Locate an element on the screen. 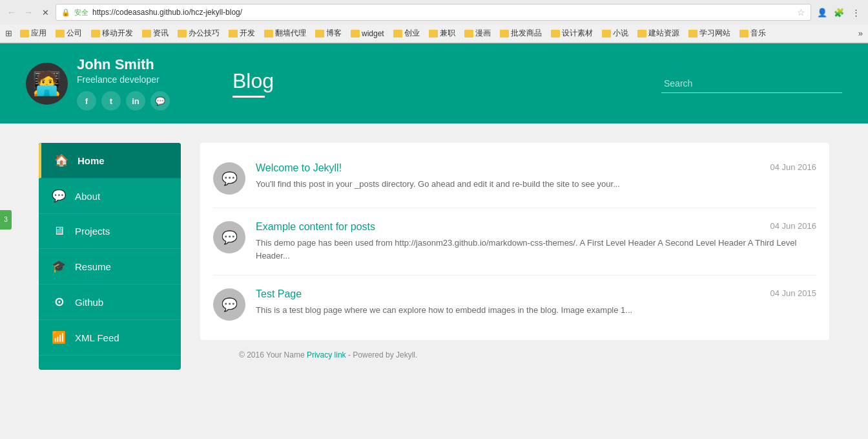  bookmark-pifashanpin: 批发商品 is located at coordinates (521, 34).